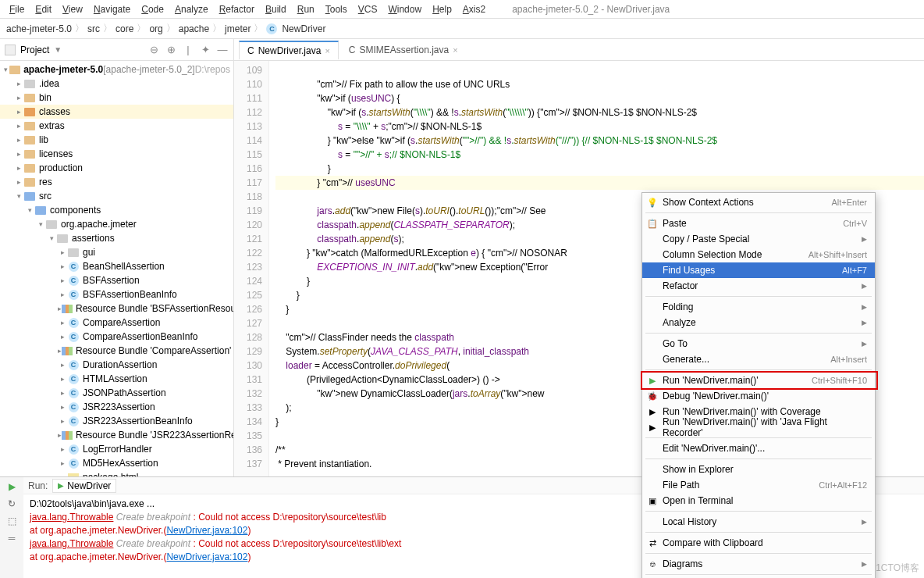 Image resolution: width=924 pixels, height=578 pixels. Describe the element at coordinates (759, 323) in the screenshot. I see `context-menu-item: Analyze▶` at that location.